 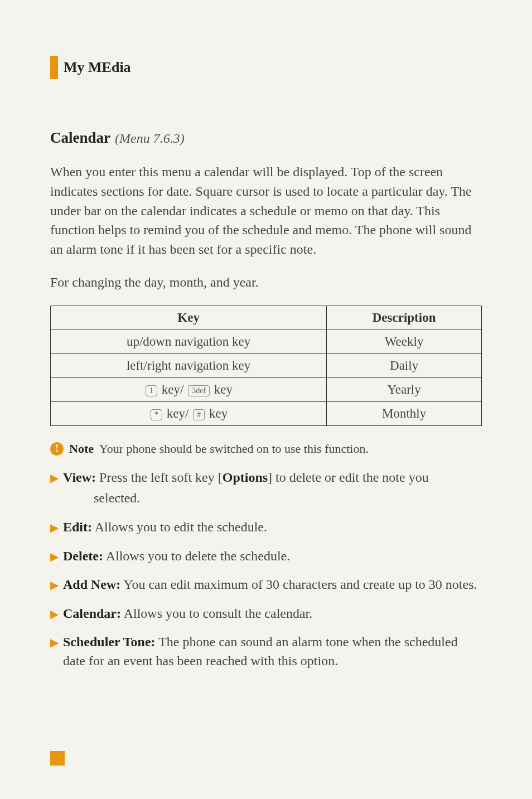 What do you see at coordinates (266, 366) in the screenshot?
I see `key-table: Key Description up/down navigation key W…` at bounding box center [266, 366].